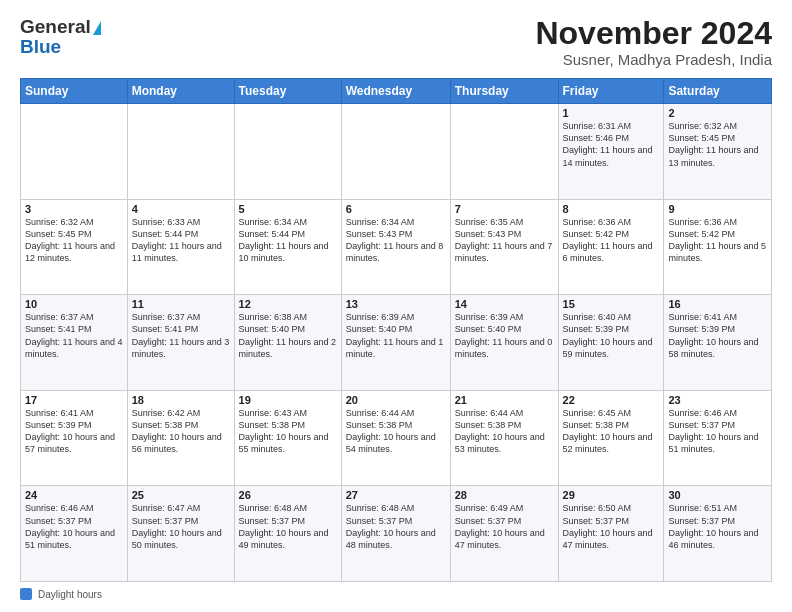 This screenshot has height=612, width=792. What do you see at coordinates (180, 247) in the screenshot?
I see `cell-w2-d2: 4Sunrise: 6:33 AM Sunset: 5:44 PM Daylig…` at bounding box center [180, 247].